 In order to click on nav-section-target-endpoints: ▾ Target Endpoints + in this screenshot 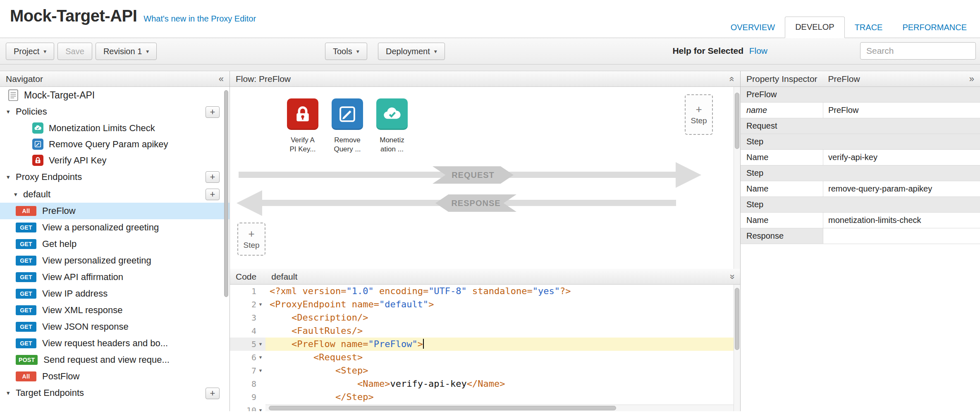, I will do `click(115, 393)`.